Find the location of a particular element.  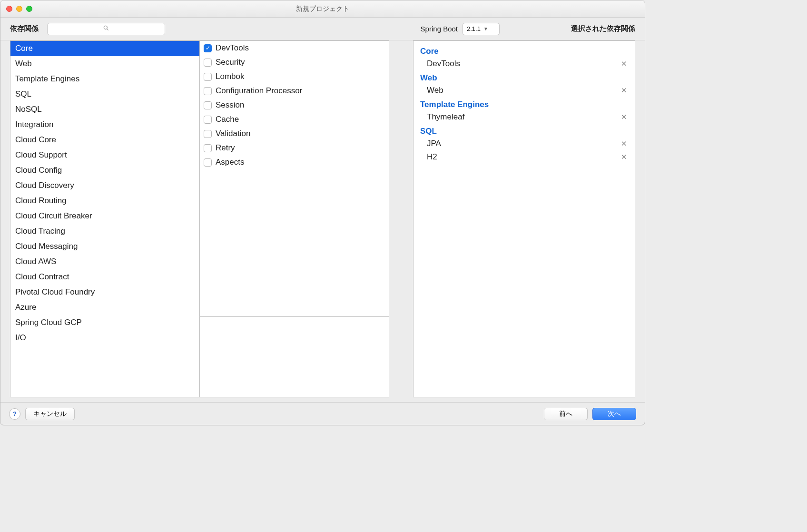

dependency-row: Lombok is located at coordinates (294, 77).